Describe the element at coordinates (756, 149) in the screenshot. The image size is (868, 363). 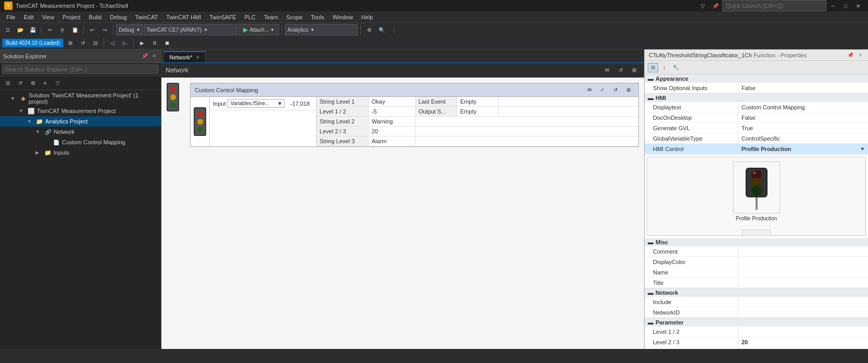
I see `props-row-hmi-control: HMI Control Profile Production ▼` at that location.